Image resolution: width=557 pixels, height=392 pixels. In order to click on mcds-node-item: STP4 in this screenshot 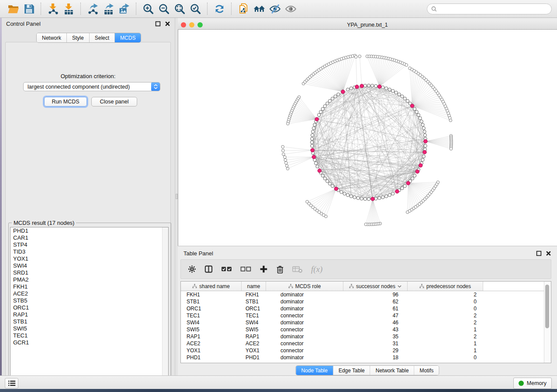, I will do `click(89, 245)`.